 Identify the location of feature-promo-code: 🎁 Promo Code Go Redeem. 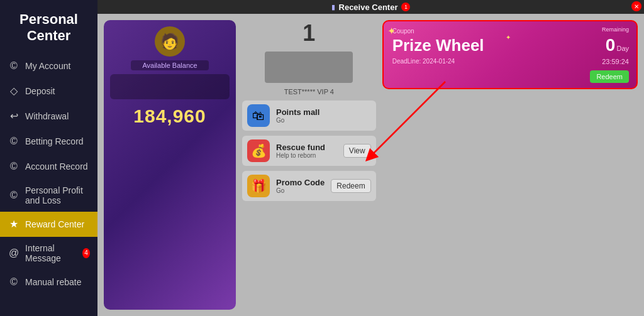
(309, 186).